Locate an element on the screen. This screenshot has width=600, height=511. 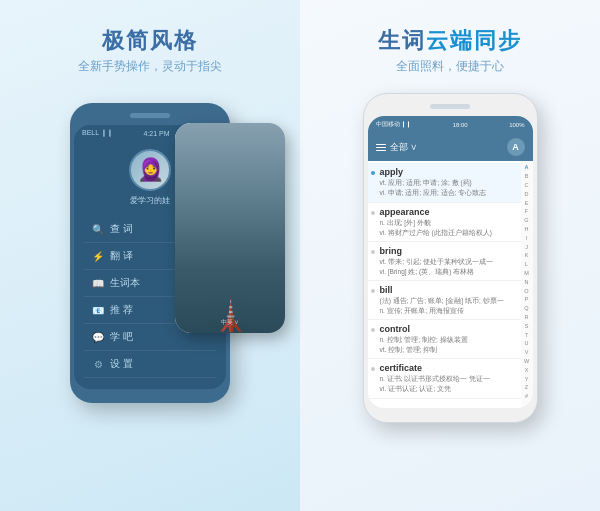
entry-def: n. 控制; 管理; 制控; 操纵装置 is located at coordinates (444, 340).